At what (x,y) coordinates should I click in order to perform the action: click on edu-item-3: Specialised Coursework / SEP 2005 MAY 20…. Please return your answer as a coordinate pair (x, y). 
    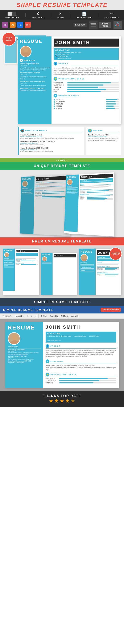
    Looking at the image, I should click on (35, 84).